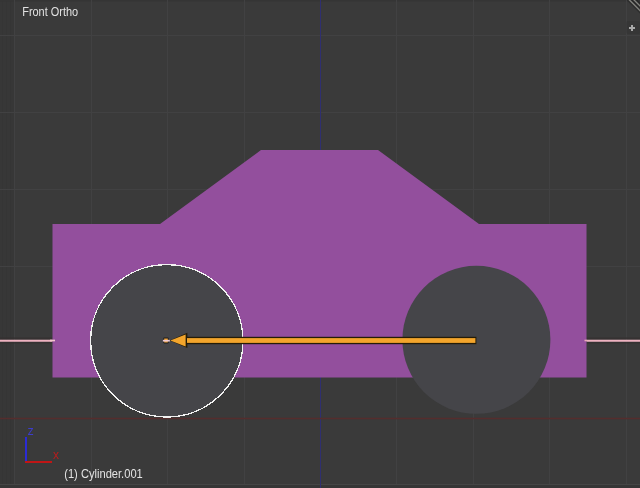 The height and width of the screenshot is (488, 640). I want to click on svg-text: x, so click(56, 455).